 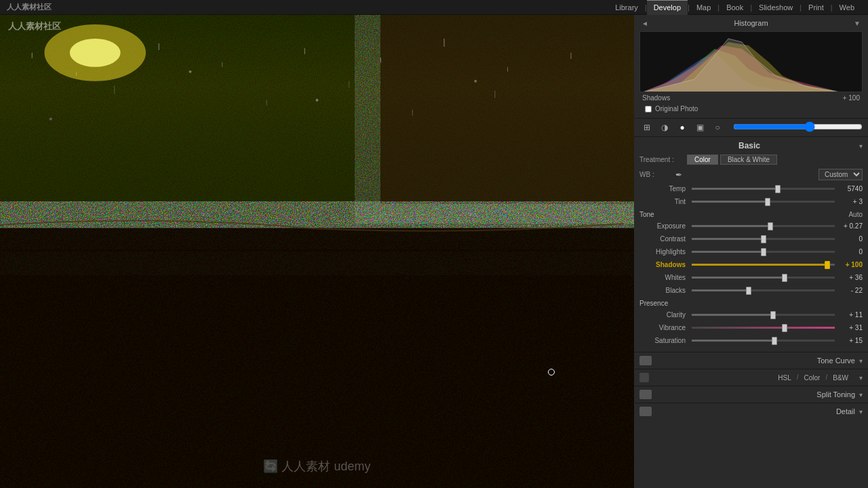 What do you see at coordinates (749, 160) in the screenshot?
I see `bw-treatment-btn: Black & White` at bounding box center [749, 160].